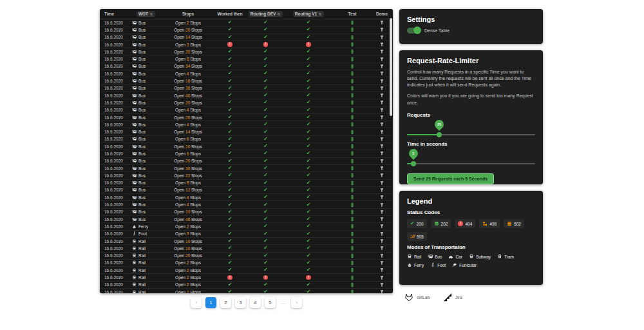  Describe the element at coordinates (113, 255) in the screenshot. I see `cell-time: 16.6.2020` at that location.